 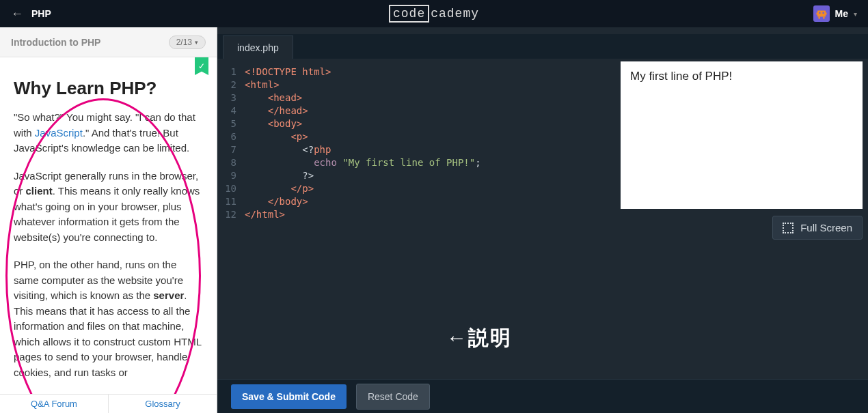 What do you see at coordinates (108, 42) in the screenshot?
I see `sidebar-header: Introduction to PHP 2/13 ▾` at bounding box center [108, 42].